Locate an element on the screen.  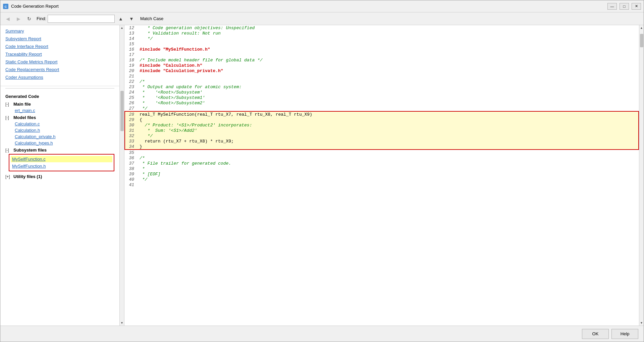
line-code: #include "Calculation.h" is located at coordinates (388, 65).